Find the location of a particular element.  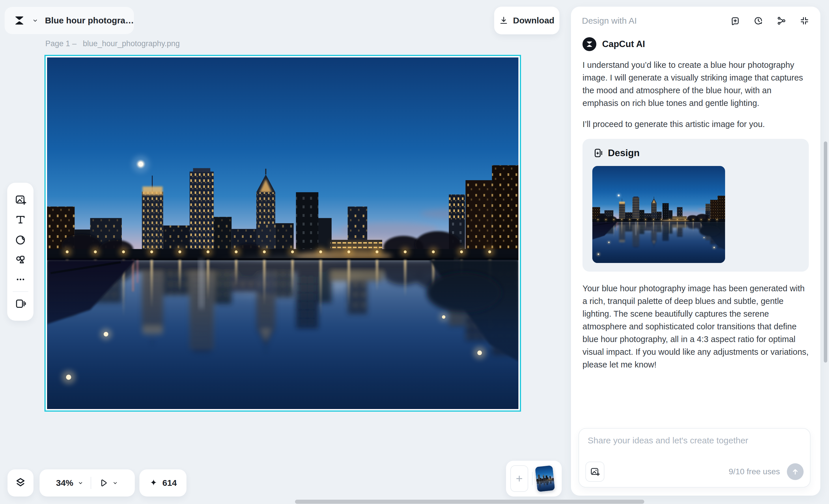

generated-image-thumbnail is located at coordinates (659, 215).